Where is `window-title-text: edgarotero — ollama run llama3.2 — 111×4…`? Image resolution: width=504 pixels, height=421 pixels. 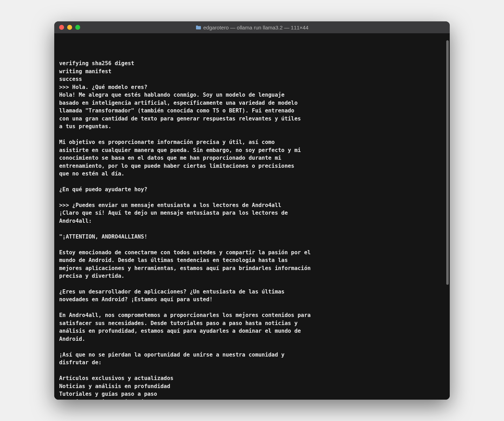 window-title-text: edgarotero — ollama run llama3.2 — 111×4… is located at coordinates (256, 27).